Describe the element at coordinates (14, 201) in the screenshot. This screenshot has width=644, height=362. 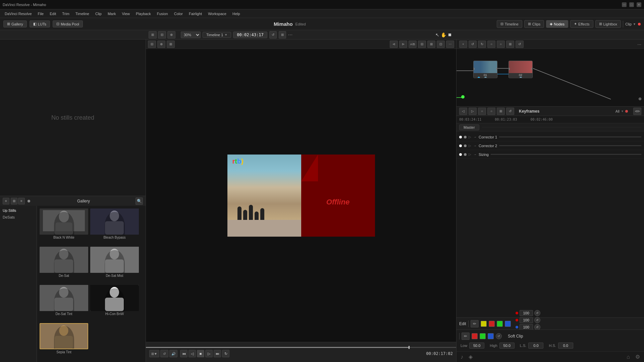
I see `gallery-grid-view-button: ⊞` at that location.